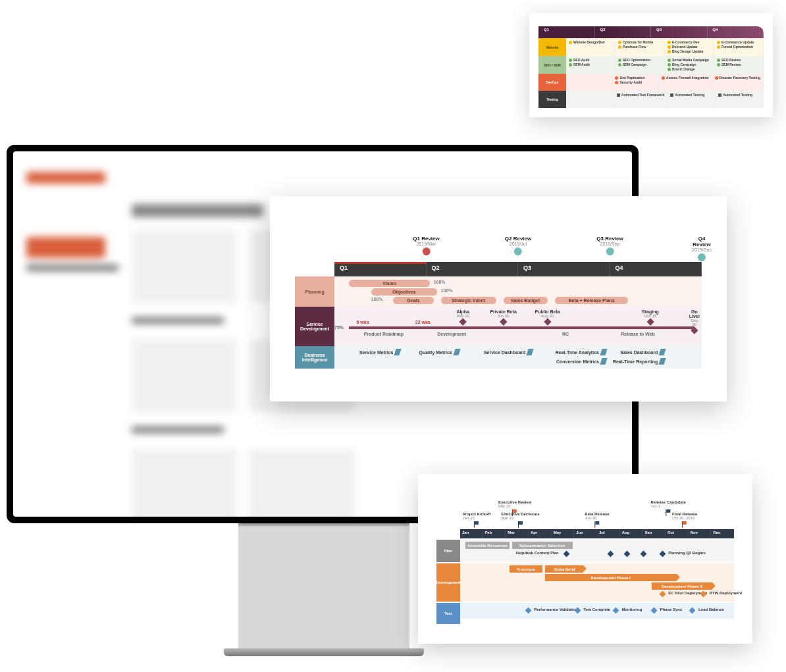 The image size is (786, 672). Describe the element at coordinates (592, 300) in the screenshot. I see `task-bar: Beta + Release Plans` at that location.